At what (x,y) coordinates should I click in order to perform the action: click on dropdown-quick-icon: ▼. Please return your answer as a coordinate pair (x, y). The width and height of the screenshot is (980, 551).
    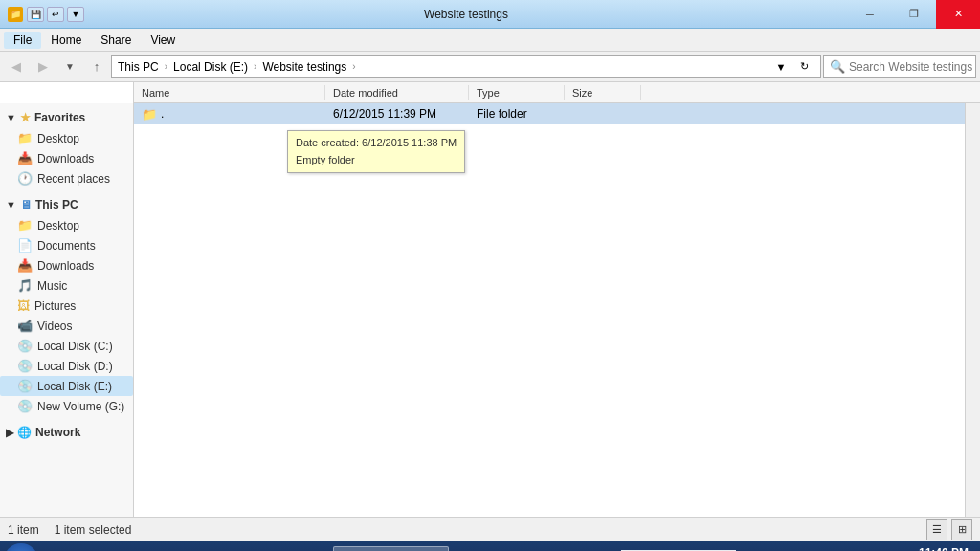
    Looking at the image, I should click on (76, 14).